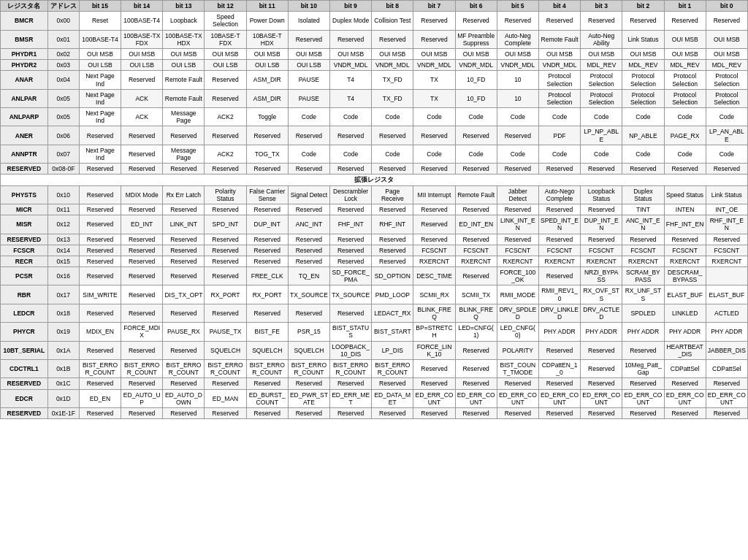 The width and height of the screenshot is (748, 560). I want to click on reg-bit-cell: ED_INT_EN, so click(476, 225).